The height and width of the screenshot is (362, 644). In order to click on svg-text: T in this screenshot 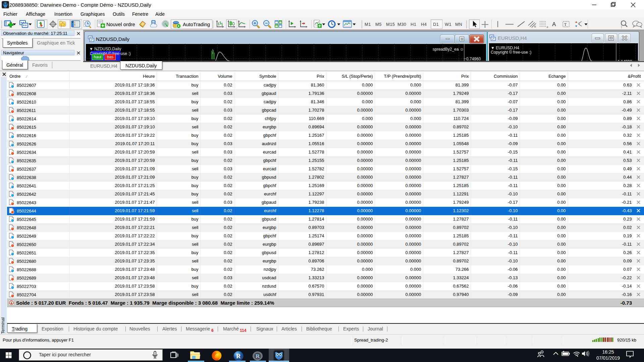, I will do `click(566, 24)`.